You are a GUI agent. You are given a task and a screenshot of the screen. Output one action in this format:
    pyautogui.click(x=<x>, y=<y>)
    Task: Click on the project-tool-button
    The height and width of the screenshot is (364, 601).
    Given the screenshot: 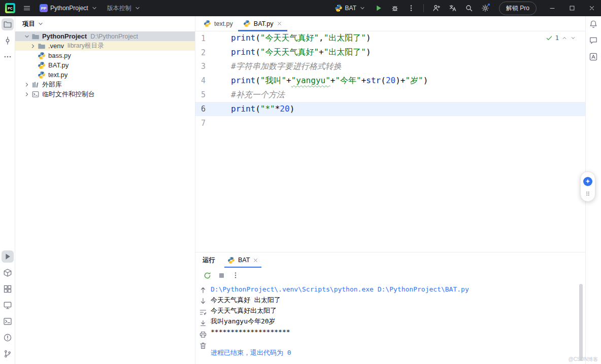 What is the action you would take?
    pyautogui.click(x=8, y=24)
    